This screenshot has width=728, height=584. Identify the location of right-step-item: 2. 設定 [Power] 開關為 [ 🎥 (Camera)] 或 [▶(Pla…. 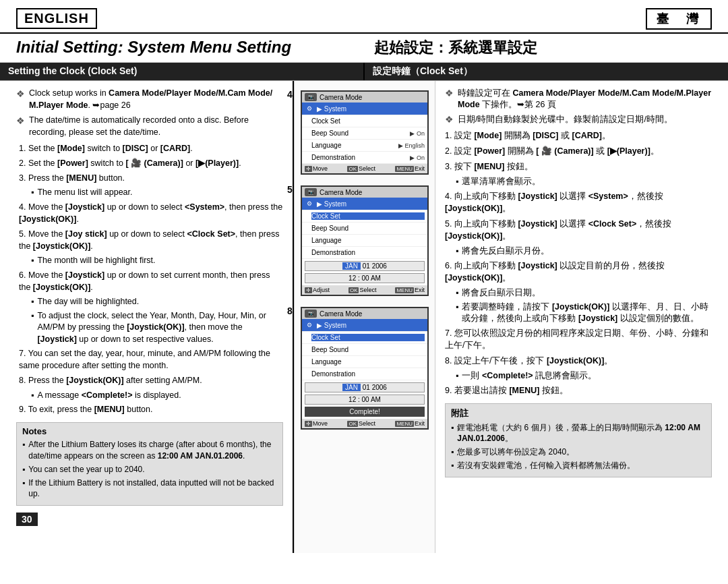
(578, 151).